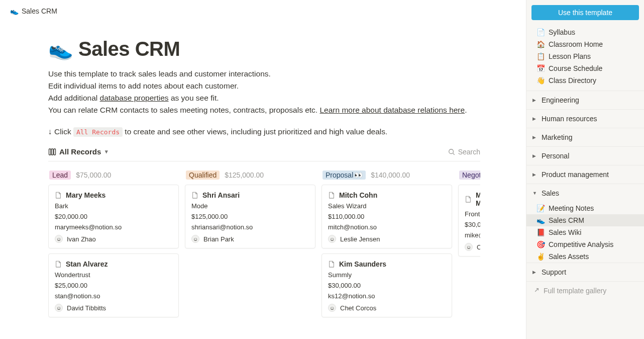 This screenshot has height=339, width=644. What do you see at coordinates (585, 68) in the screenshot?
I see `sidebar-item-course-schedule: 📅Course Schedule` at bounding box center [585, 68].